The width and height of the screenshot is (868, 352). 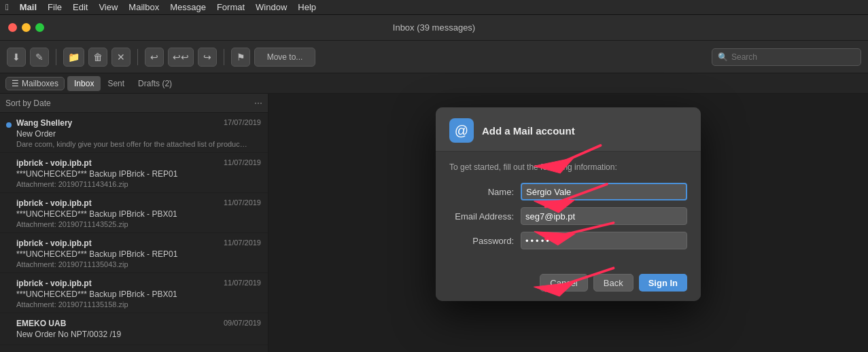 What do you see at coordinates (723, 57) in the screenshot?
I see `search-icon: 🔍` at bounding box center [723, 57].